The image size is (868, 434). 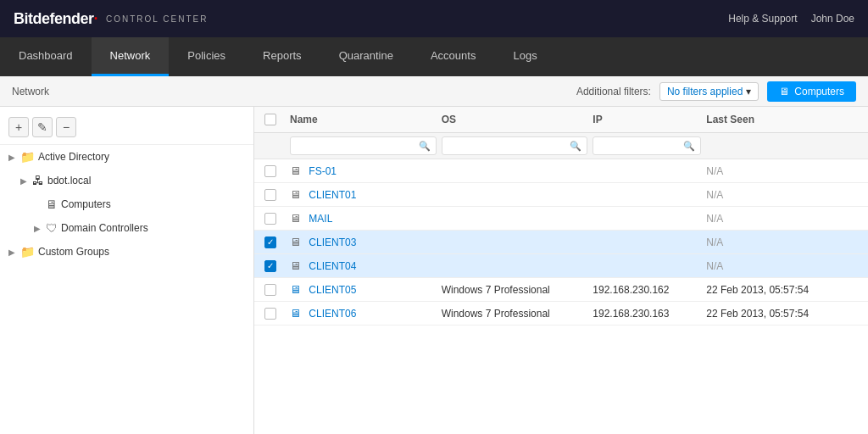 I want to click on row-check-cell-client04: ✓, so click(x=277, y=266).